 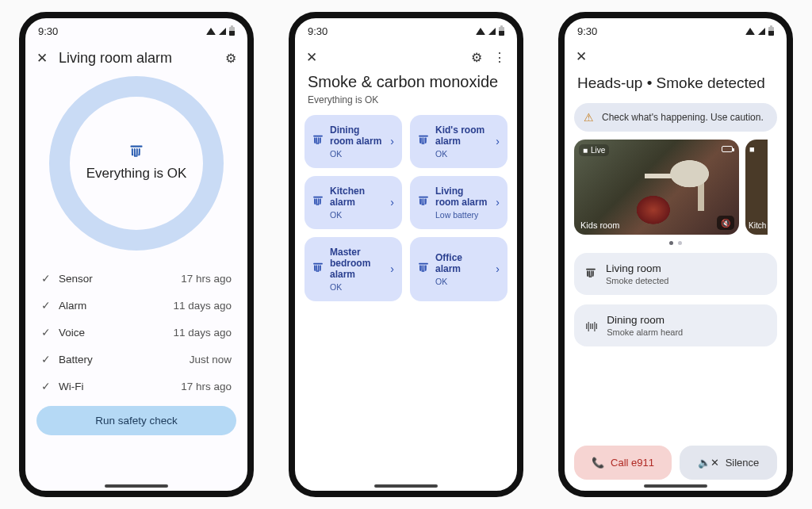 What do you see at coordinates (756, 187) in the screenshot?
I see `camera-card-kitchen: ■ Kitch` at bounding box center [756, 187].